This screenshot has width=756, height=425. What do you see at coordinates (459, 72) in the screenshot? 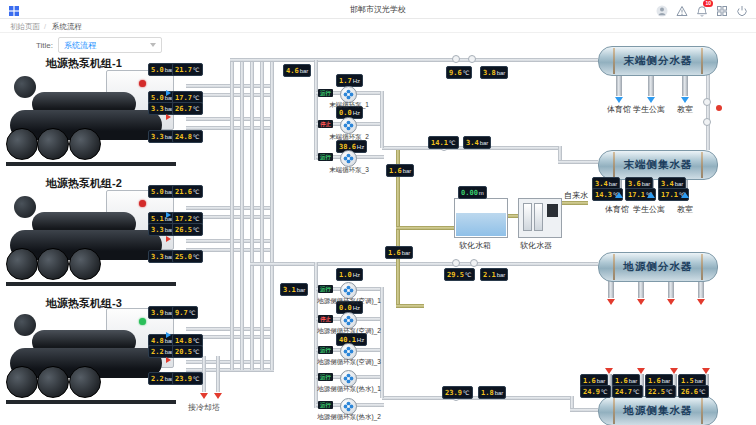
I see `temperature-display: 9.6℃` at bounding box center [459, 72].